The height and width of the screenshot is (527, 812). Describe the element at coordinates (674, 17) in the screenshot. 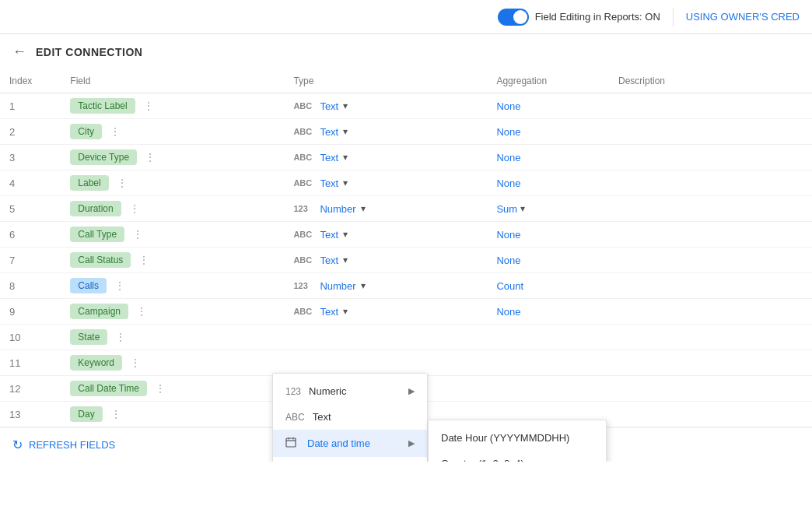

I see `divider` at that location.